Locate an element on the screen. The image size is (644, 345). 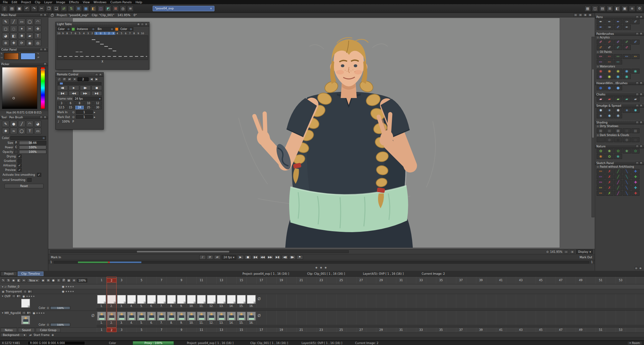
light-table-offset: 5 is located at coordinates (122, 34).